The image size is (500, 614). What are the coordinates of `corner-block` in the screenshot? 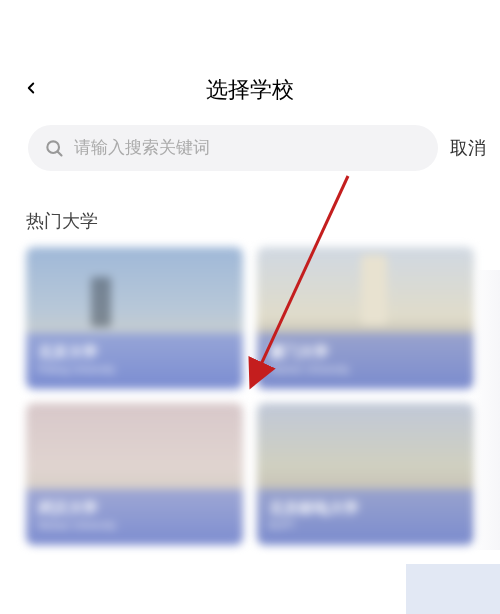 It's located at (453, 589).